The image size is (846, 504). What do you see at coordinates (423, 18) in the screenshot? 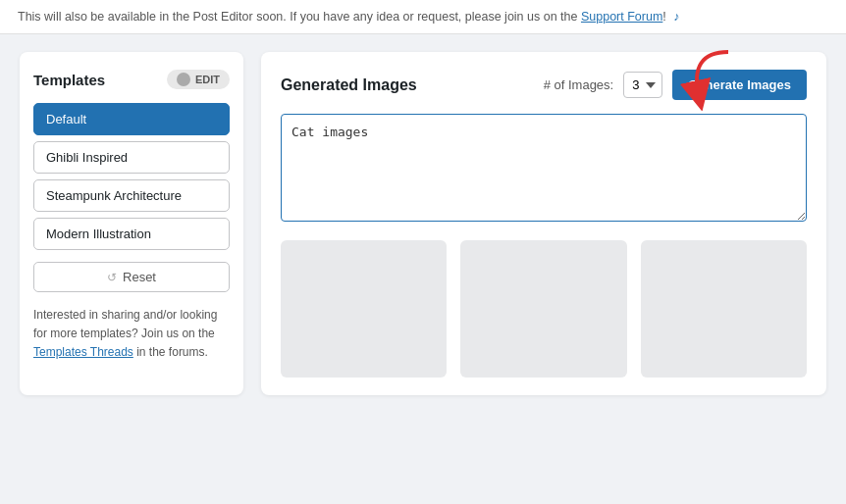
I see `top-bar: This will also be available in the Post …` at bounding box center [423, 18].